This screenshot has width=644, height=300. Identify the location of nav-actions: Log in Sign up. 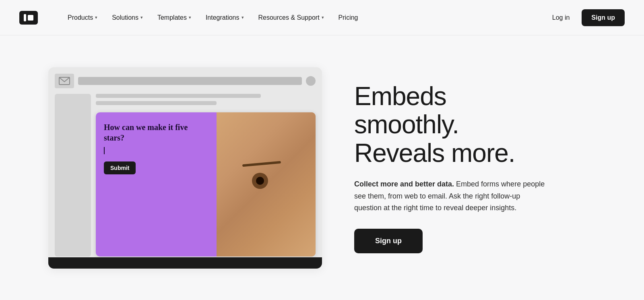
(586, 18).